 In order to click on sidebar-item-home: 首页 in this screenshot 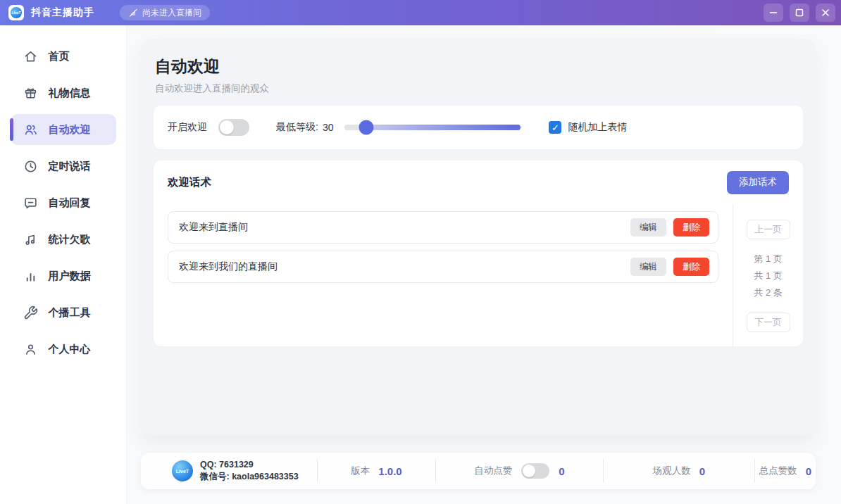, I will do `click(63, 56)`.